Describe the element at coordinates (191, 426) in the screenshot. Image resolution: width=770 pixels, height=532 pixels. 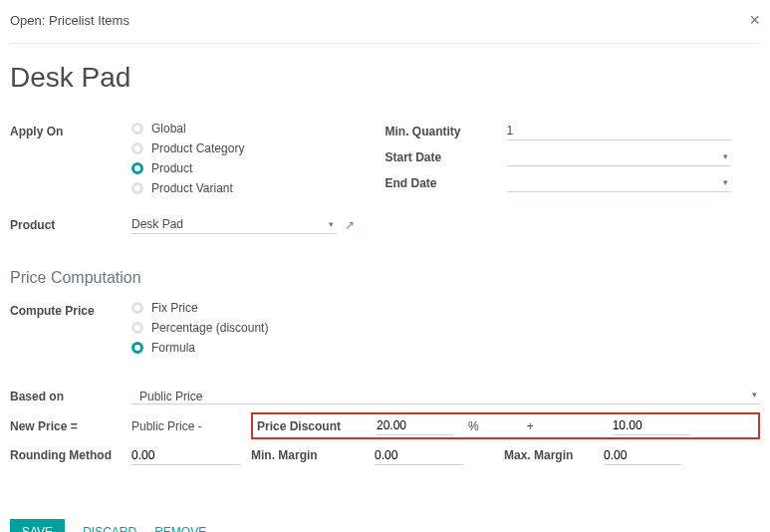
I see `new-price-base: Public Price -` at that location.